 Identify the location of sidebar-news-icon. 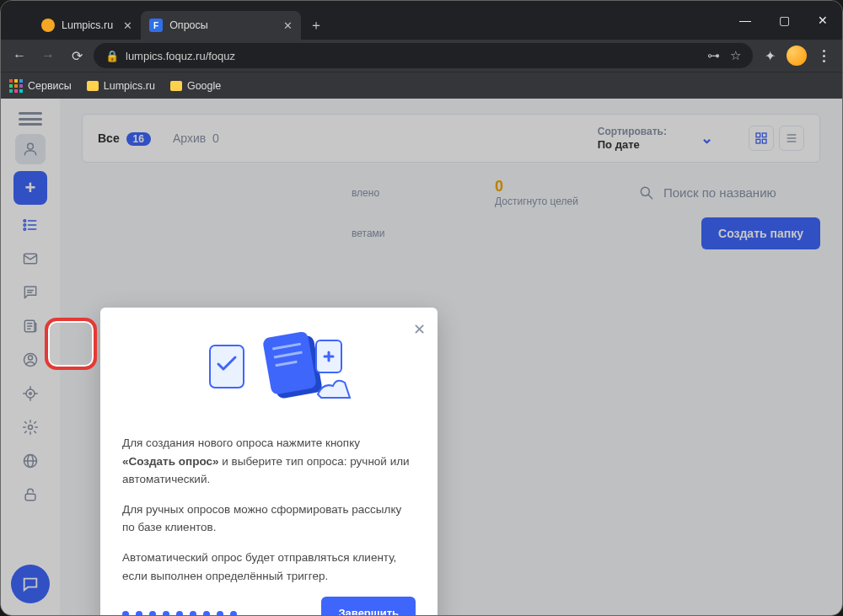
(30, 326).